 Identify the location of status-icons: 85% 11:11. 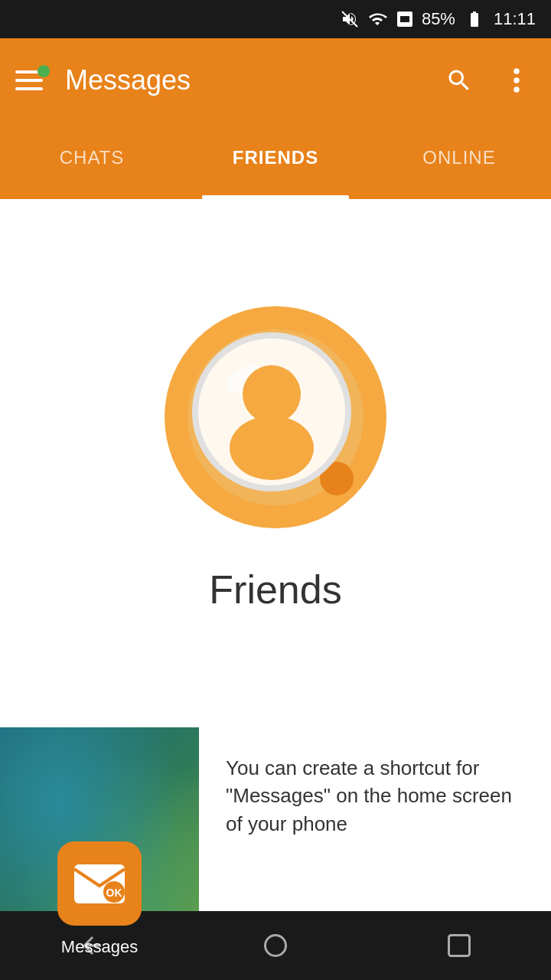
(438, 19).